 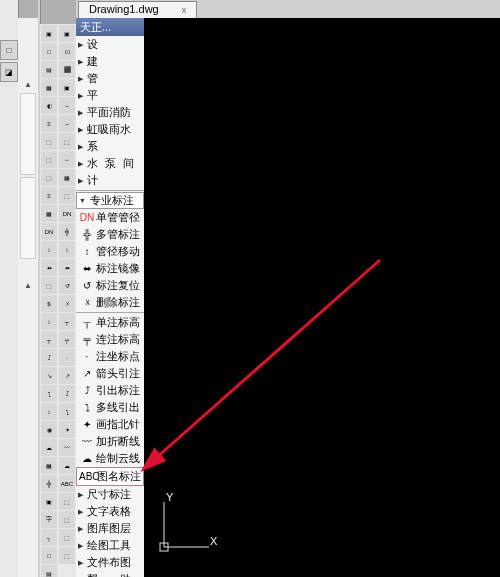 What do you see at coordinates (110, 62) in the screenshot?
I see `menu-item: ▶建 筑` at bounding box center [110, 62].